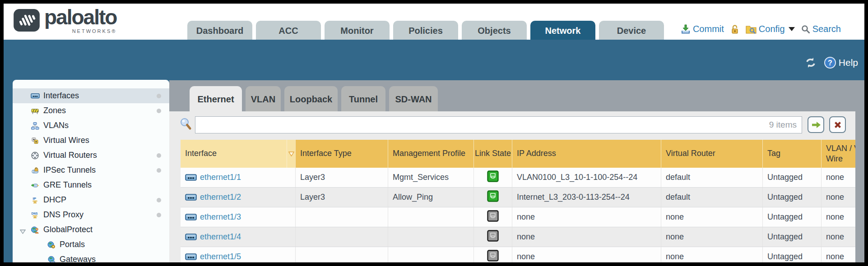 Image resolution: width=868 pixels, height=266 pixels. Describe the element at coordinates (51, 245) in the screenshot. I see `portals-icon` at that location.